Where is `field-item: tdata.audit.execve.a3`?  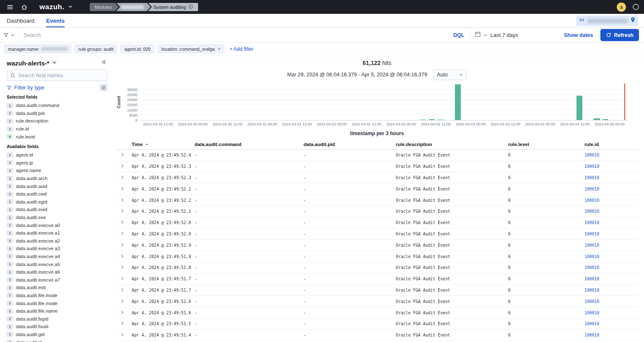 field-item: tdata.audit.execve.a3 is located at coordinates (57, 248).